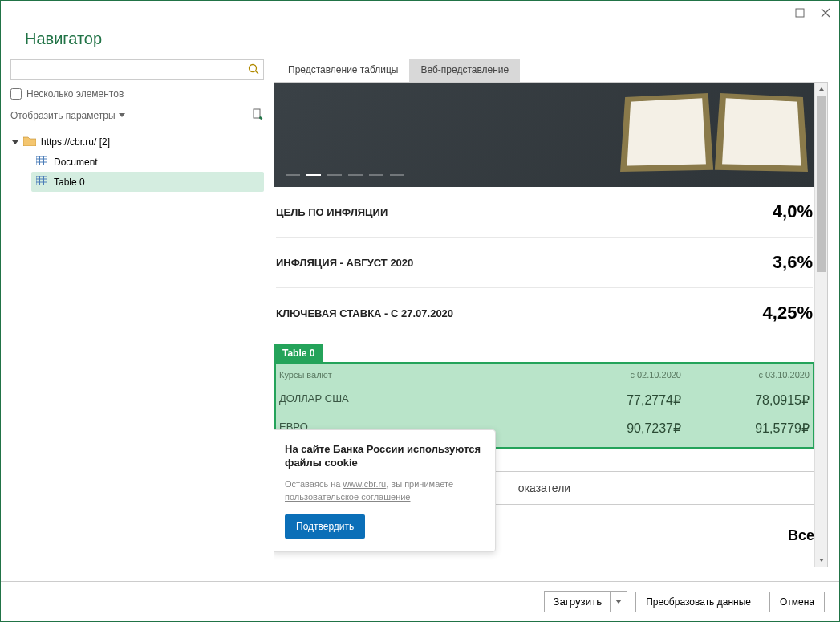 This screenshot has height=622, width=840. I want to click on search-wrap, so click(137, 70).